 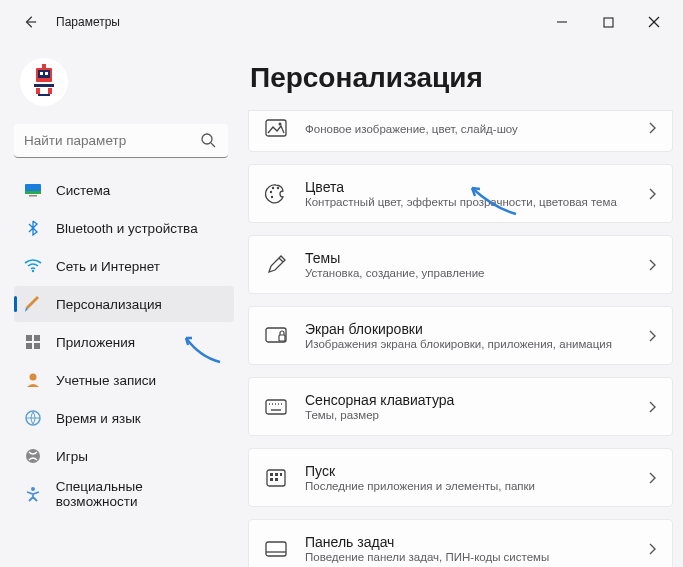 I want to click on bluetooth-icon, so click(x=33, y=228).